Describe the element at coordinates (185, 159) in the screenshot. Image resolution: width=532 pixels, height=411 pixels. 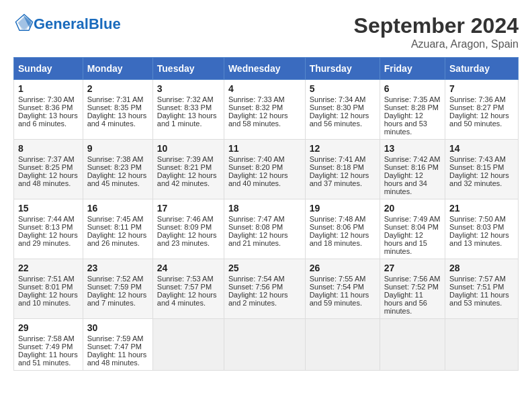
I see `sunrise-label: Sunrise: 7:39 AM` at that location.